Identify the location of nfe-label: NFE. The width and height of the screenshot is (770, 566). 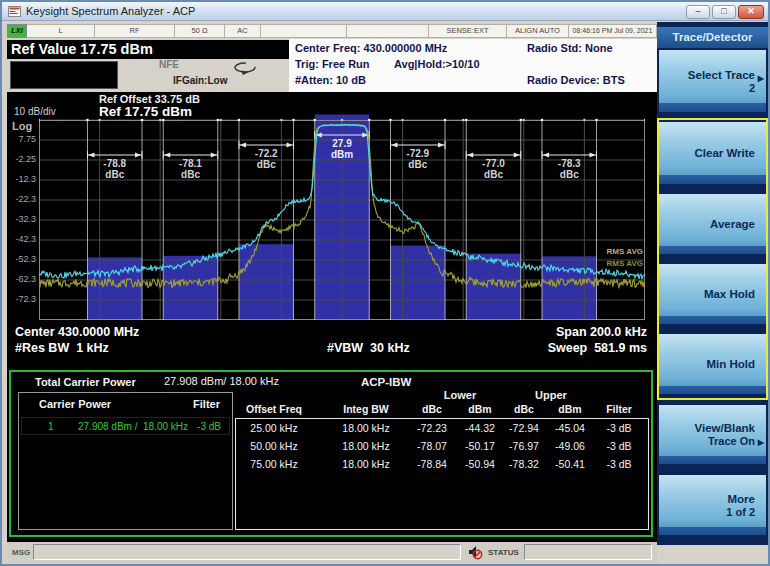
(169, 64).